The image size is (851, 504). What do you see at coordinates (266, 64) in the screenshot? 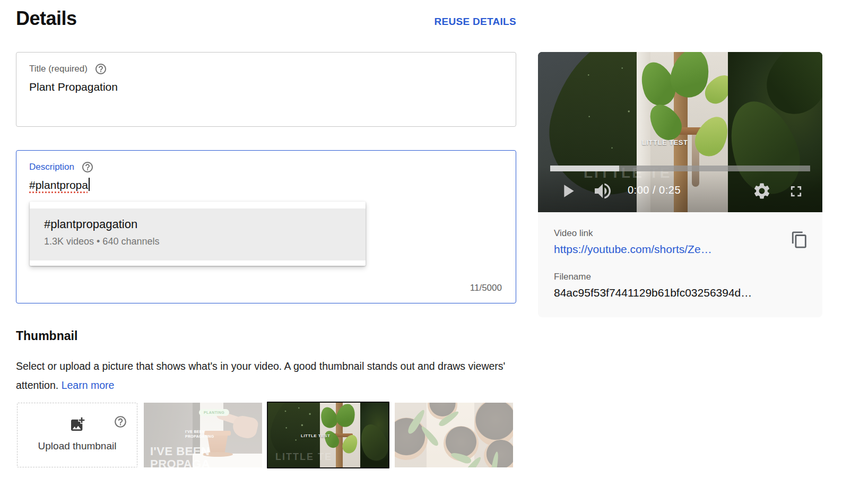
I see `title-label-row: Title (required)` at bounding box center [266, 64].